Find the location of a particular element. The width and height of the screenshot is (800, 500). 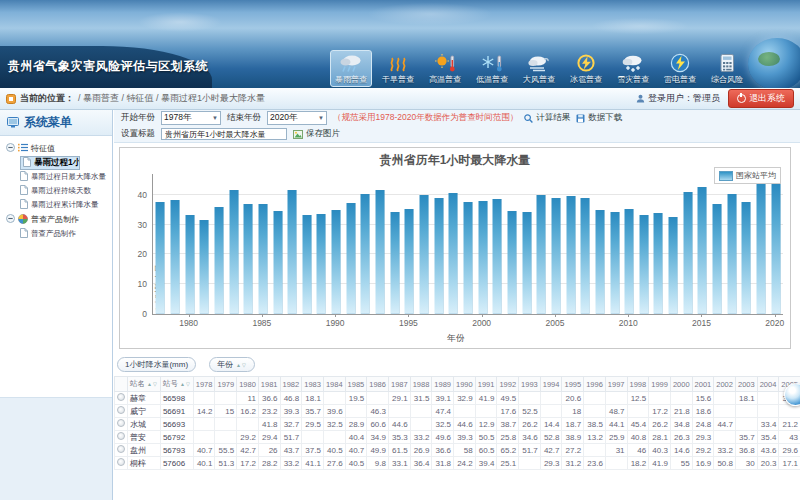

year-column-header: 1984 is located at coordinates (334, 384).